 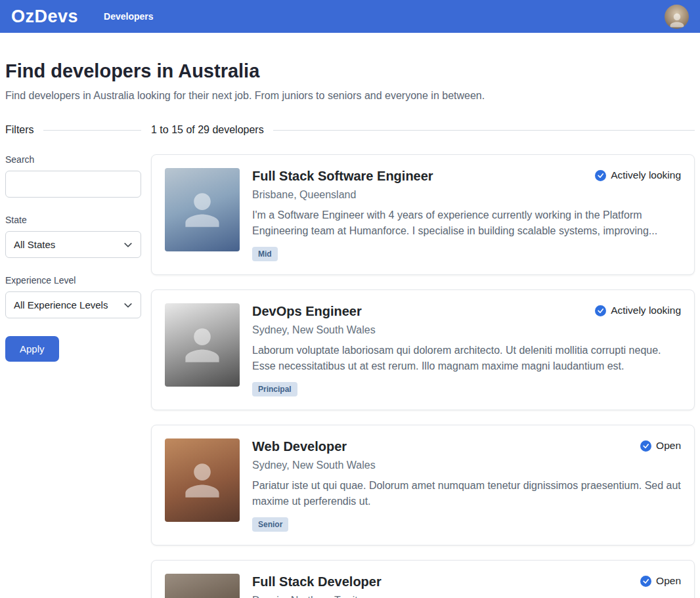 I want to click on state-select-value: All States, so click(x=34, y=244).